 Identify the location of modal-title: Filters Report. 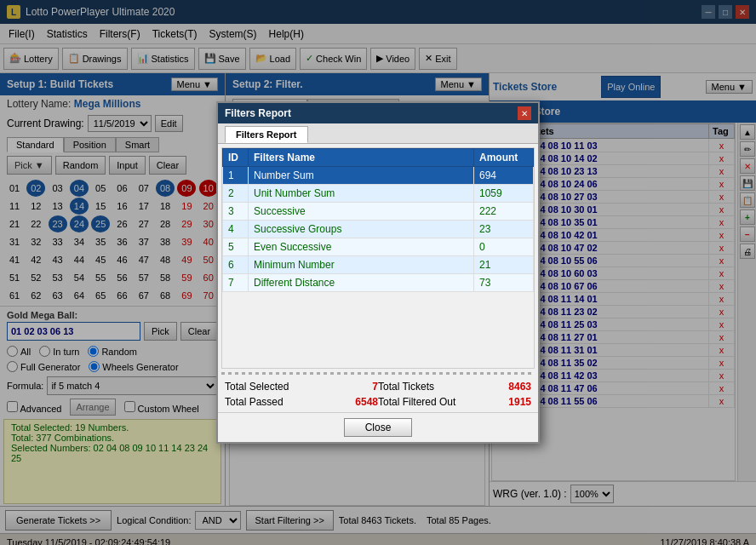
(258, 113).